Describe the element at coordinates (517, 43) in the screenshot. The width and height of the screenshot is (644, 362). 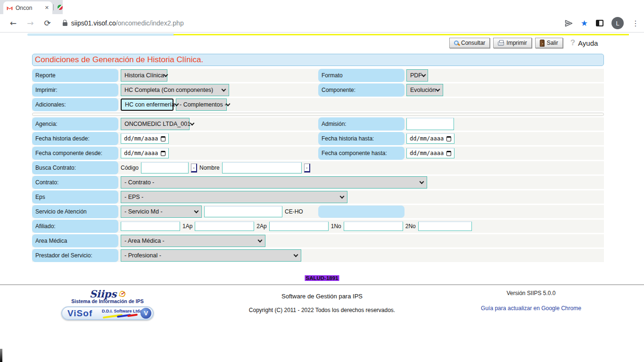
I see `imprimir-label: Imprimir` at that location.